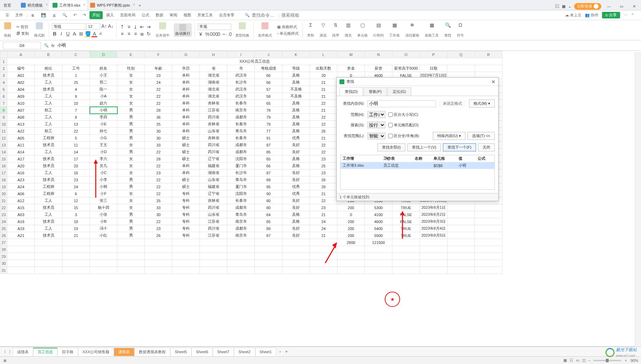 This screenshot has width=641, height=364. I want to click on cell: 121500, so click(379, 243).